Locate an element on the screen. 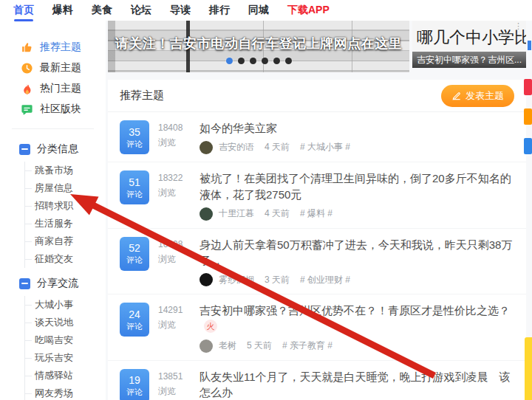 This screenshot has height=400, width=532. sidebar-item-chitchat: 谈天说地 is located at coordinates (65, 323).